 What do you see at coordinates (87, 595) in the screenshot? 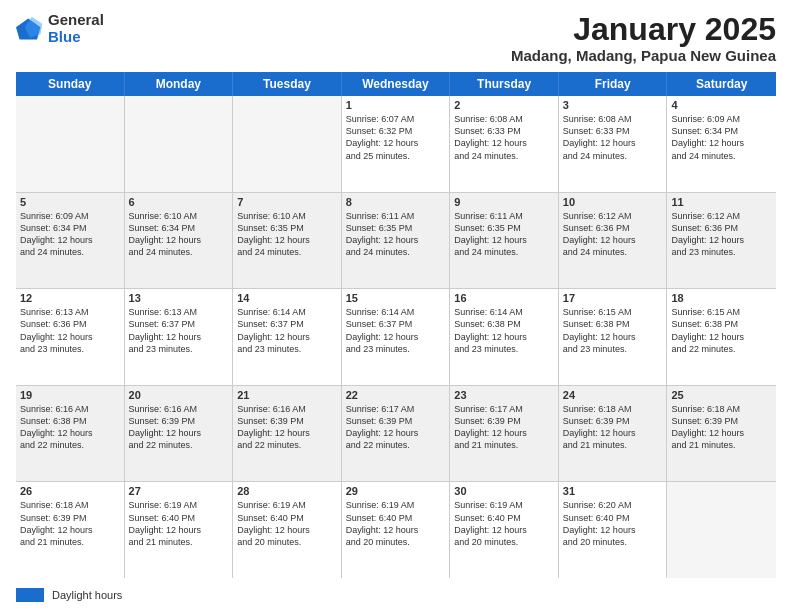
I see `footer-label: Daylight hours` at bounding box center [87, 595].